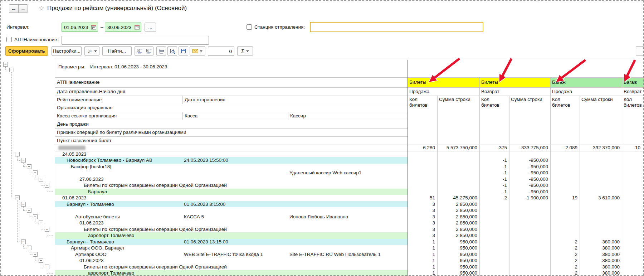 This screenshot has width=644, height=276. Describe the element at coordinates (92, 179) in the screenshot. I see `row-desc-cell: 27.06.2023` at that location.